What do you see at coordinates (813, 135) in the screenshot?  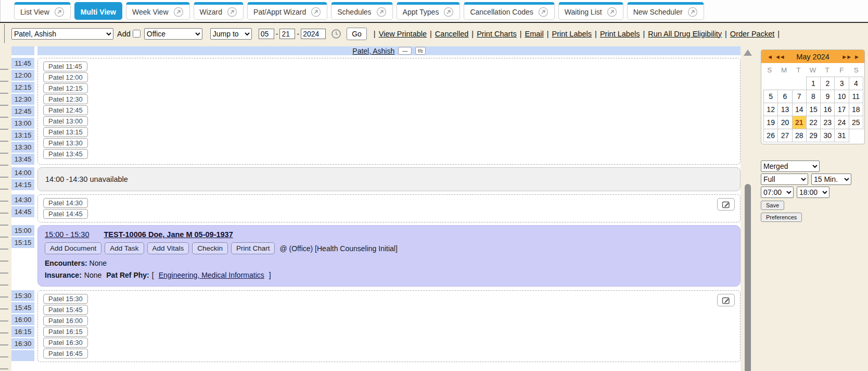 I see `calendar-day-cell: 29` at bounding box center [813, 135].